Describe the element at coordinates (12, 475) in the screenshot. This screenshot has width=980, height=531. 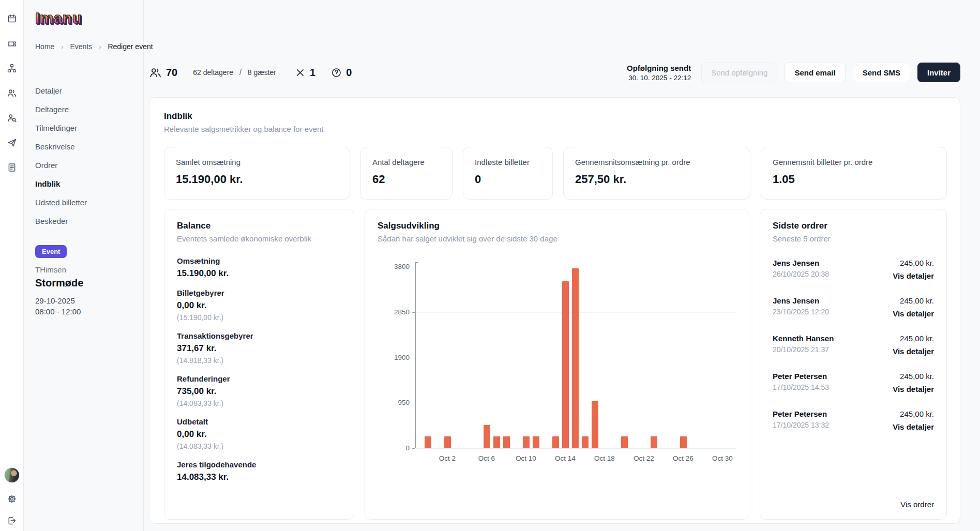
I see `user-avatar` at that location.